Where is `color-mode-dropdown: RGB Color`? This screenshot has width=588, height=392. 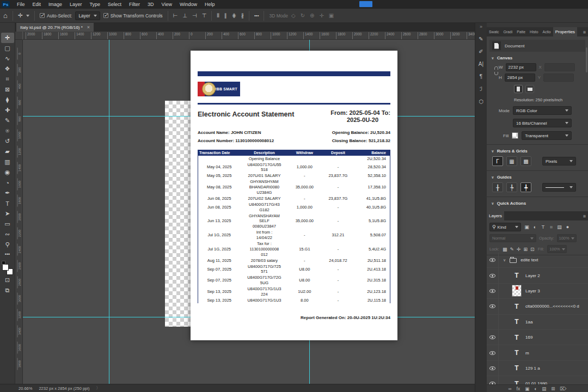 color-mode-dropdown: RGB Color is located at coordinates (542, 111).